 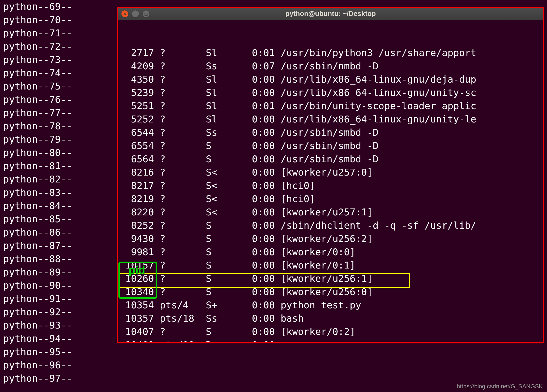 I want to click on pid-label: pid, so click(x=137, y=270).